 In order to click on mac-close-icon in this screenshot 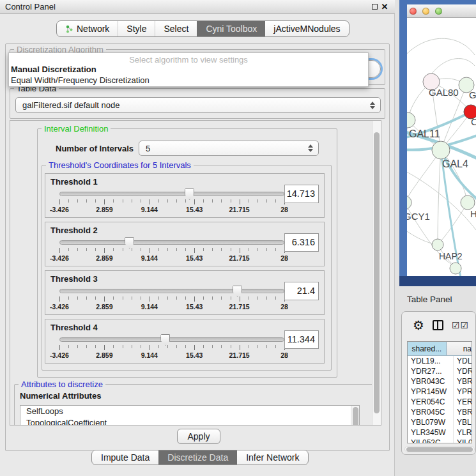, I will do `click(413, 12)`.